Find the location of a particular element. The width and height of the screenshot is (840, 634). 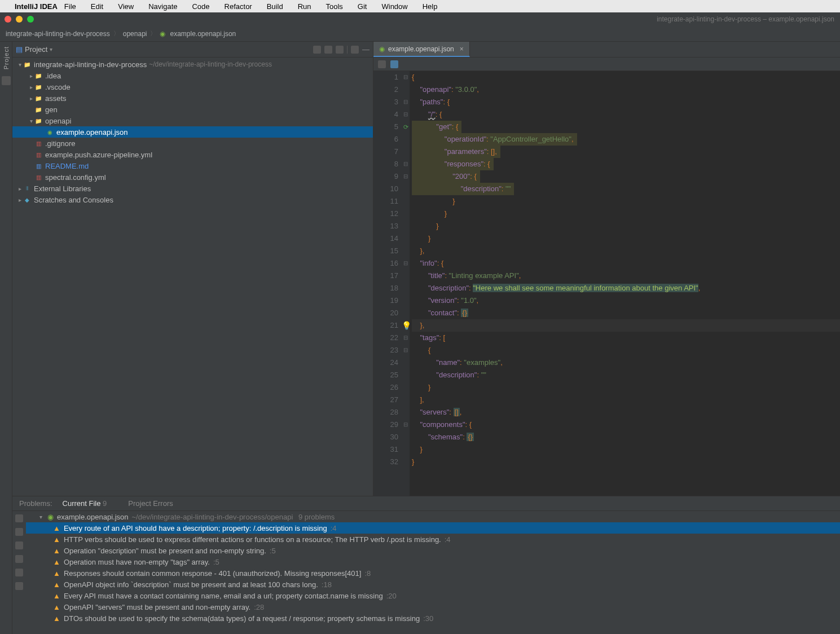

problem-message: Responses should contain common response… is located at coordinates (213, 573).